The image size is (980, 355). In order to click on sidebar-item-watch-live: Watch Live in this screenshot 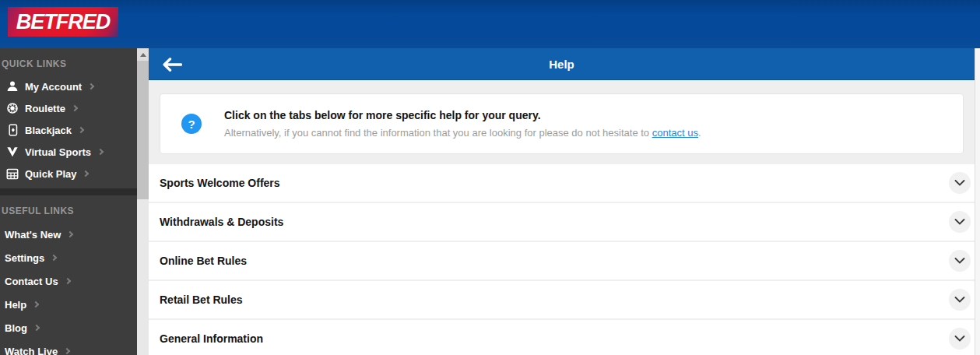, I will do `click(68, 347)`.